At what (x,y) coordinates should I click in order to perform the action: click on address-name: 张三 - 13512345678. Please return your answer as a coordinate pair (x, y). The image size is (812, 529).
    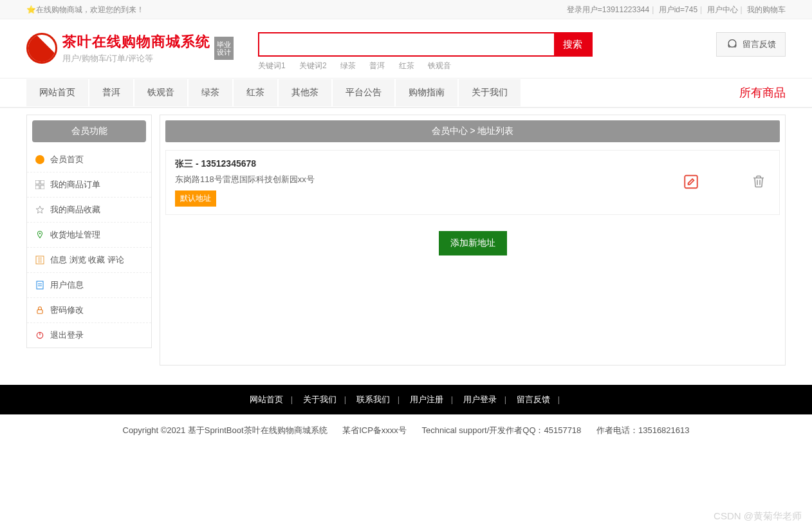
    Looking at the image, I should click on (472, 164).